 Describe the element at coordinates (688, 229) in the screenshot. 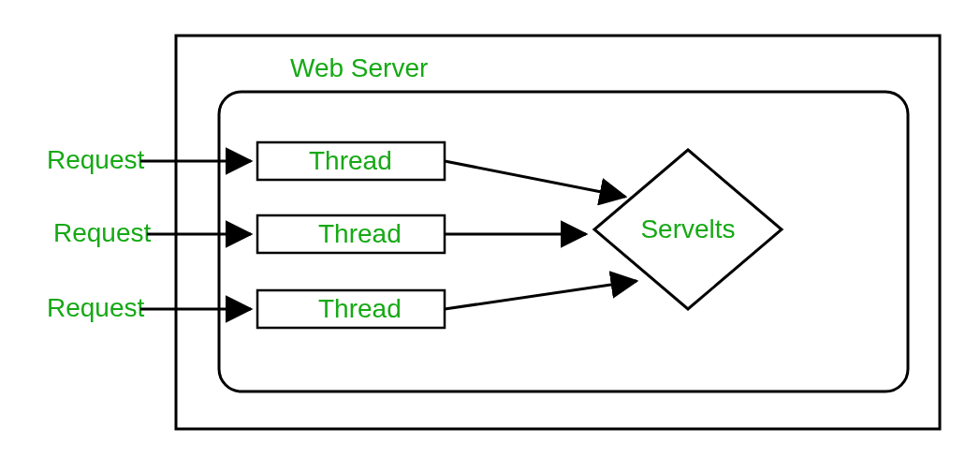

I see `servlets-node: Servelts` at that location.